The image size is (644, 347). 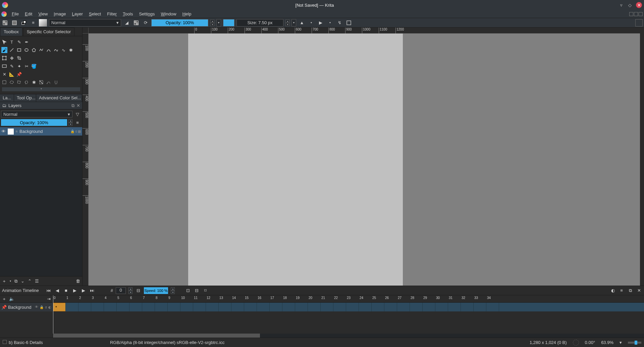 What do you see at coordinates (56, 82) in the screenshot?
I see `magnetic-select-tool` at bounding box center [56, 82].